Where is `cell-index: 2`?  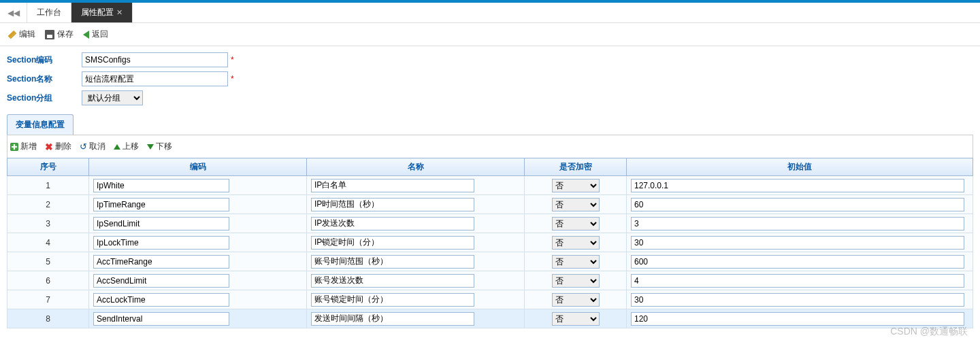
cell-index: 2 is located at coordinates (48, 205).